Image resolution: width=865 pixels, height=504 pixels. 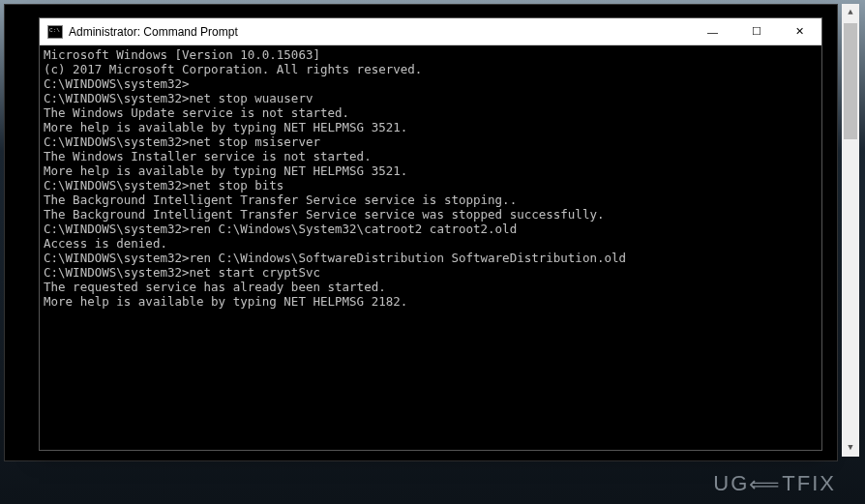 What do you see at coordinates (431, 244) in the screenshot?
I see `terminal-line: Access is denied.` at bounding box center [431, 244].